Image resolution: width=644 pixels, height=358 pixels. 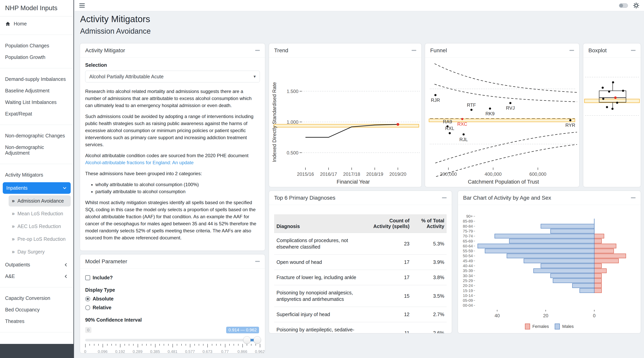 What do you see at coordinates (140, 162) in the screenshot?
I see `phe-document-link: Alcohol-attributable fractions for Engla…` at bounding box center [140, 162].